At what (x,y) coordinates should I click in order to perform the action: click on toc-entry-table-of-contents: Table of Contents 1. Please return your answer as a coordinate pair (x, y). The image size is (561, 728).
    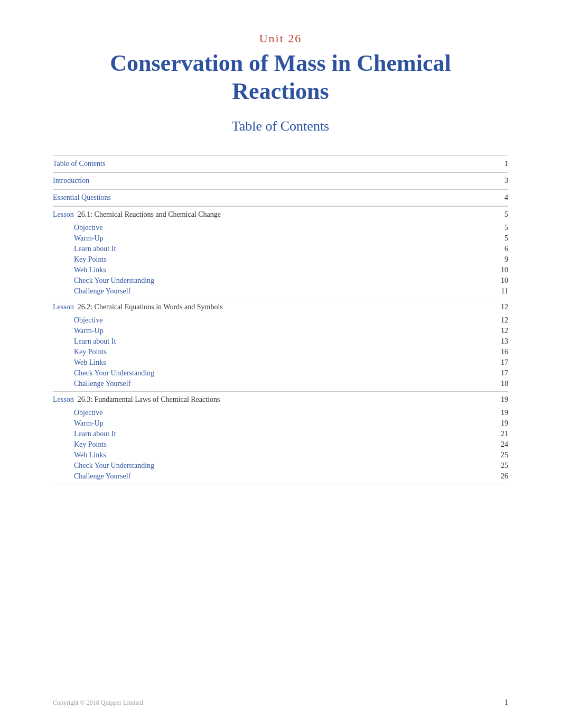
    Looking at the image, I should click on (280, 164).